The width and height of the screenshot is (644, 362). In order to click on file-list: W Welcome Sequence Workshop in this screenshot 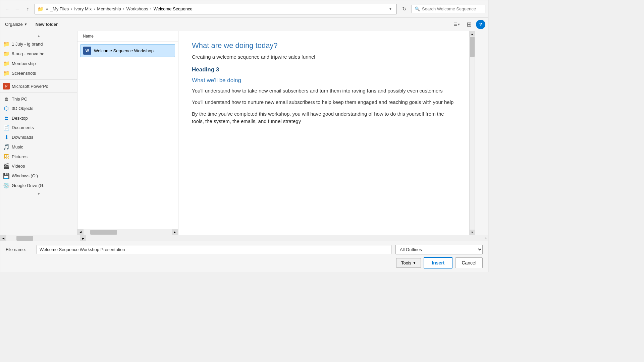, I will do `click(127, 135)`.